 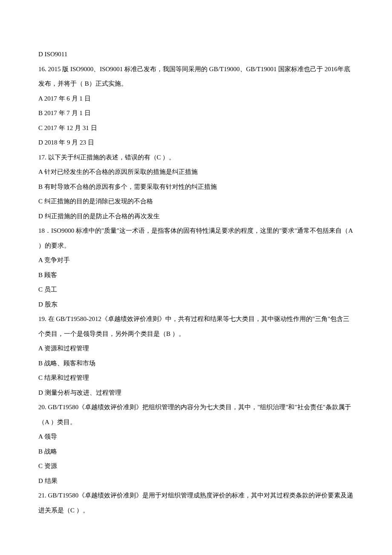 I want to click on text-line: A 竞争对手, so click(x=196, y=260).